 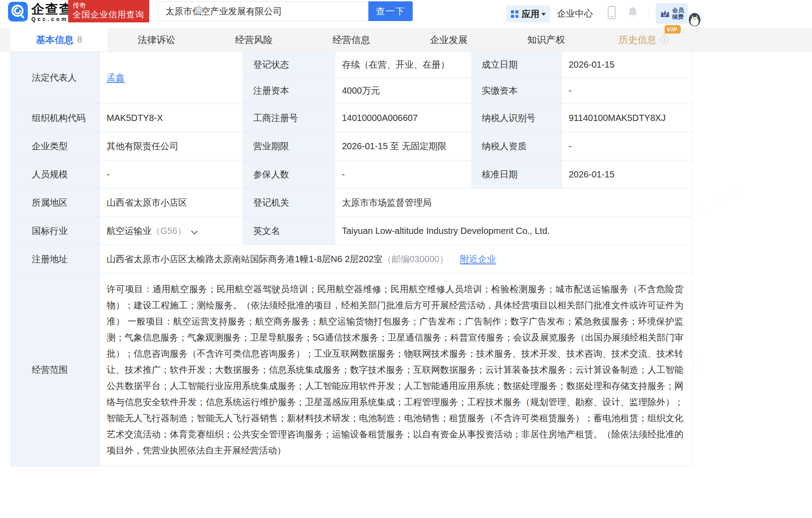 I want to click on bell-icon, so click(x=633, y=13).